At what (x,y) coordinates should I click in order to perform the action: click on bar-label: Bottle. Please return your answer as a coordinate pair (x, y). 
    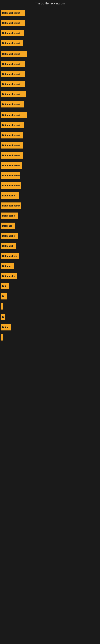
    Looking at the image, I should click on (5, 327).